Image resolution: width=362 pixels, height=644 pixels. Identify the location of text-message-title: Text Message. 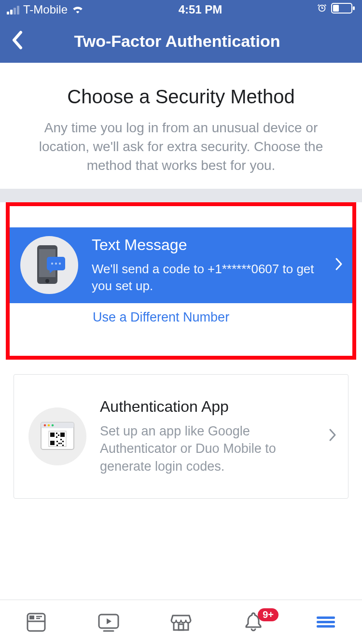
(211, 245).